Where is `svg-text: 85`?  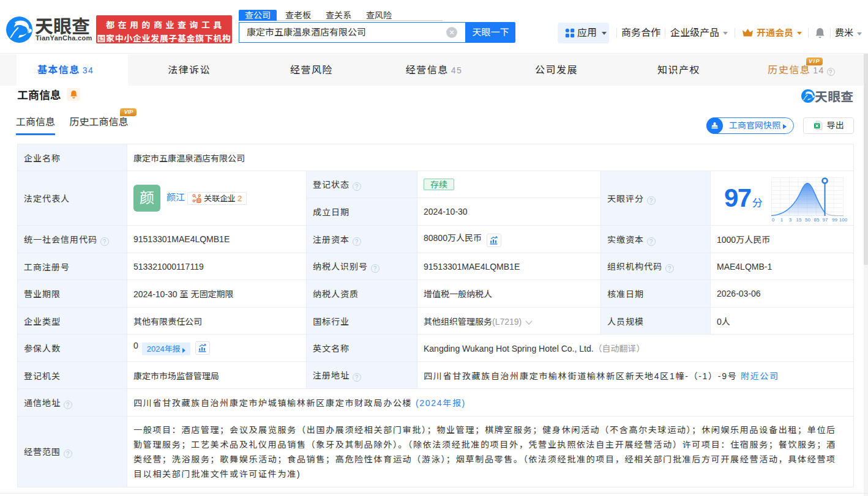 svg-text: 85 is located at coordinates (817, 220).